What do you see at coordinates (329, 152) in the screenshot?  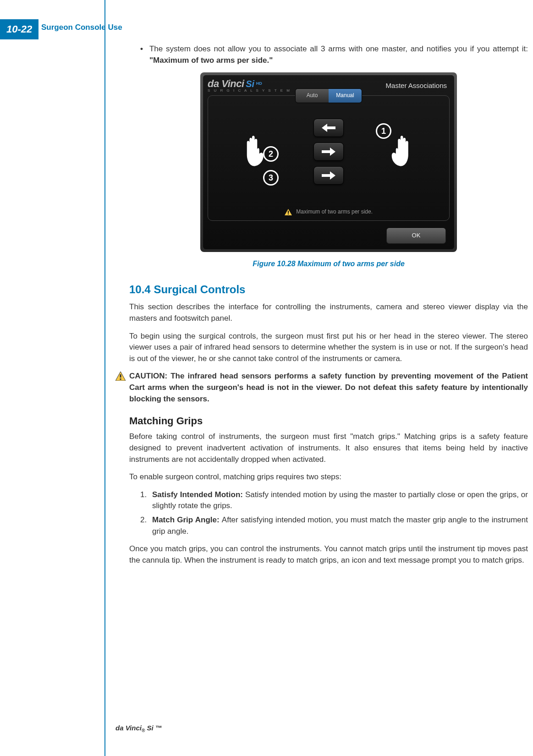 I see `hands-row` at bounding box center [329, 152].